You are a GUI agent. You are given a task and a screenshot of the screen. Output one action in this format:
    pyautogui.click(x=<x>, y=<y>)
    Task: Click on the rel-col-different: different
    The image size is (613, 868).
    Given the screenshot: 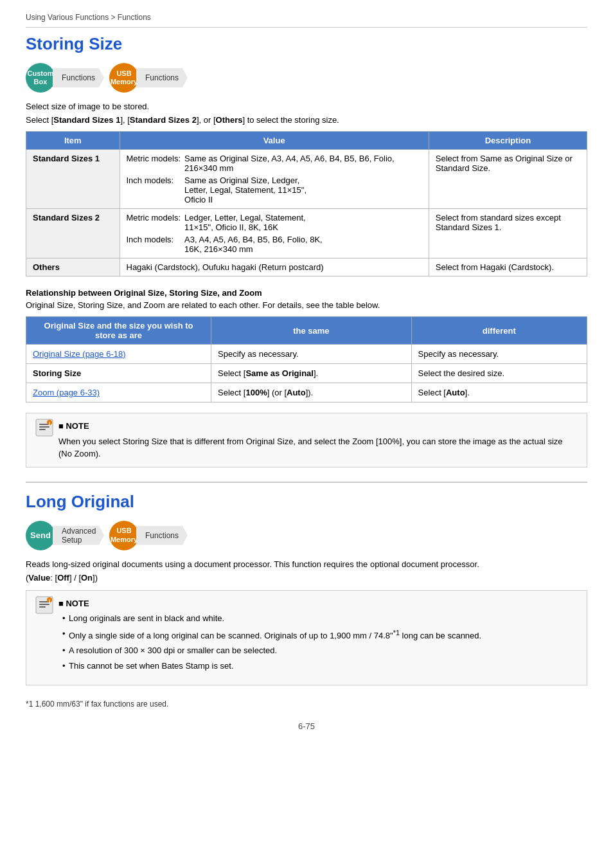 What is the action you would take?
    pyautogui.click(x=499, y=330)
    